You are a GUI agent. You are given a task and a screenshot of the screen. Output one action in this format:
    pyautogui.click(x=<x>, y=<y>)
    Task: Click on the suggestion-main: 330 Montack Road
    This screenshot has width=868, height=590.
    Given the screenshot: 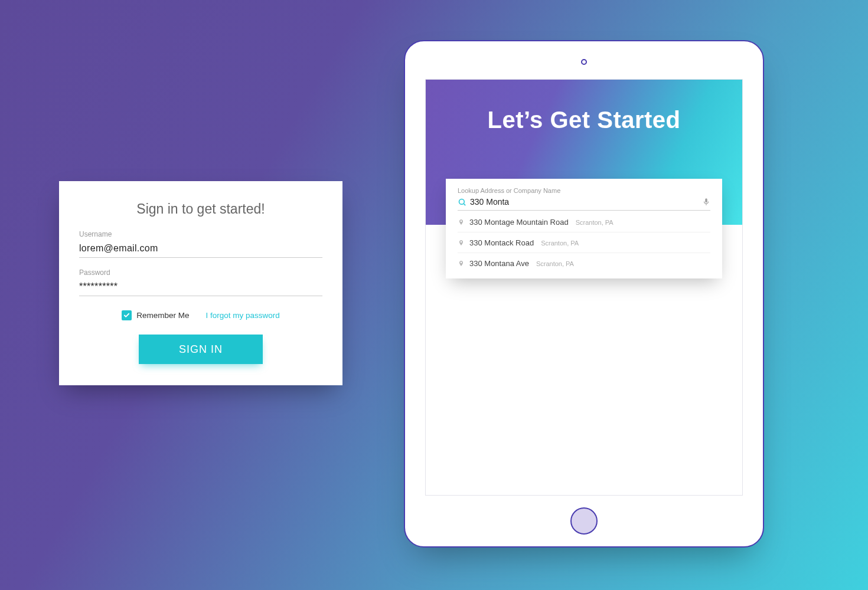 What is the action you would take?
    pyautogui.click(x=502, y=243)
    